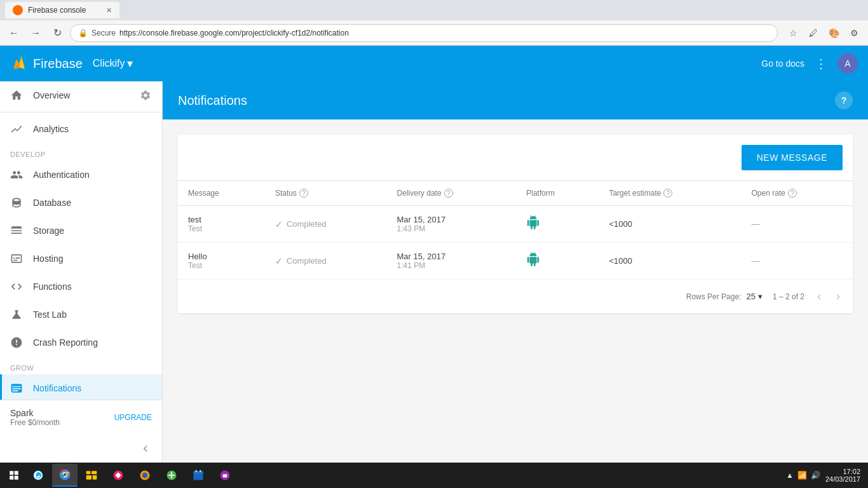 This screenshot has height=488, width=868. What do you see at coordinates (452, 220) in the screenshot?
I see `delivery-date-0: Mar 15, 2017` at bounding box center [452, 220].